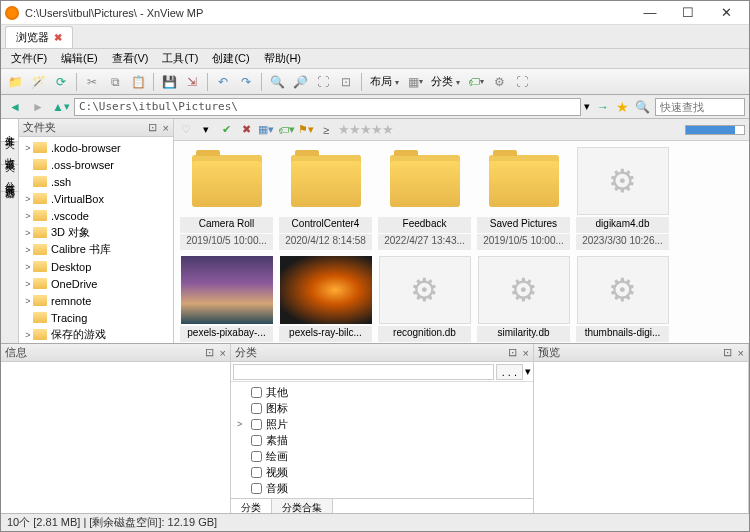  What do you see at coordinates (96, 284) in the screenshot?
I see `tree-item: >OneDrive` at bounding box center [96, 284].